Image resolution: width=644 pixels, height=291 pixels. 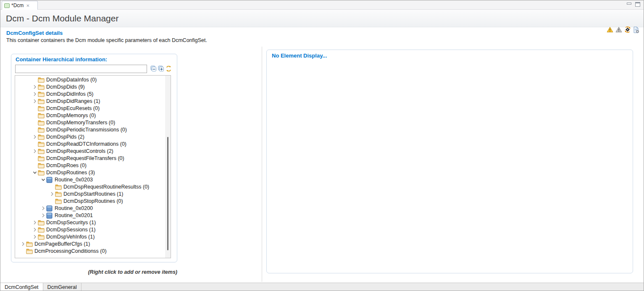 I want to click on tree-item: DcmDspMemoryTransfers (0), so click(x=90, y=123).